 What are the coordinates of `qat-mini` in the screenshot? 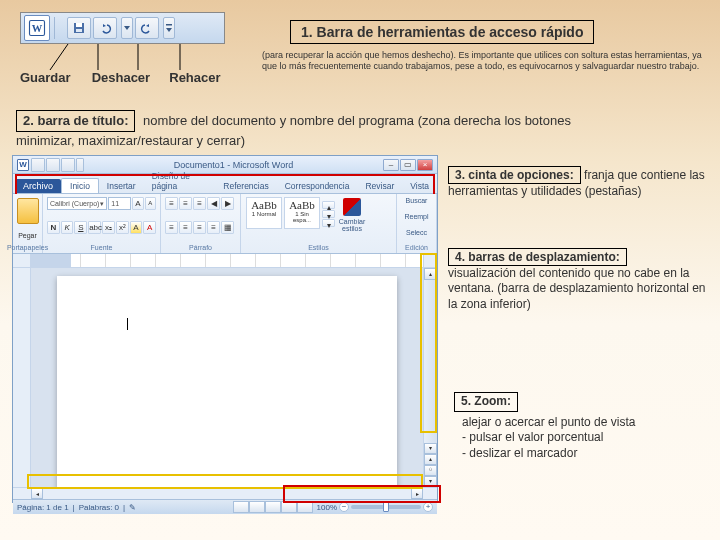 It's located at (58, 165).